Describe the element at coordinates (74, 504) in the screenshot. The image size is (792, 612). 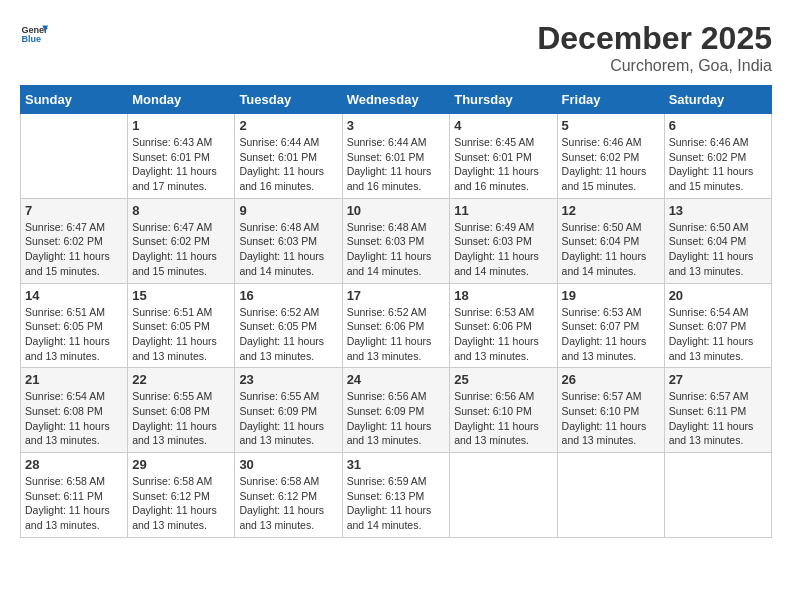
I see `day-info: Sunrise: 6:58 AM Sunset: 6:11 PM Dayligh…` at that location.